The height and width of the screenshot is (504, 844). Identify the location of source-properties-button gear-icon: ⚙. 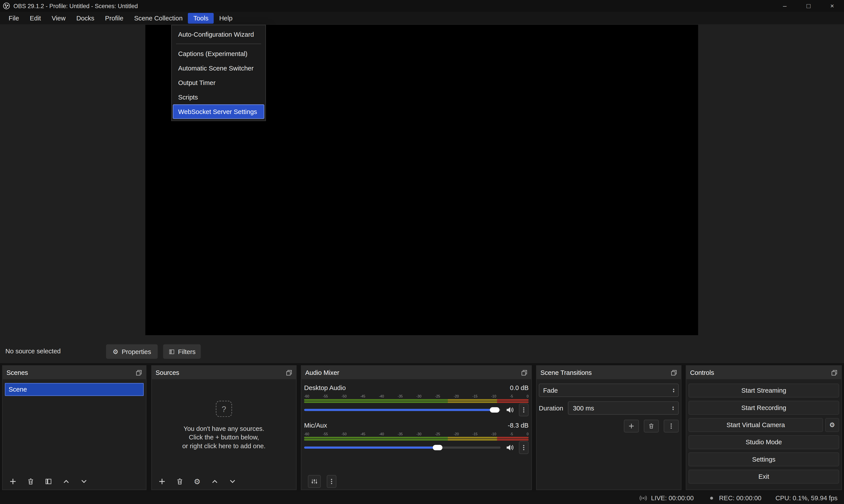
(197, 482).